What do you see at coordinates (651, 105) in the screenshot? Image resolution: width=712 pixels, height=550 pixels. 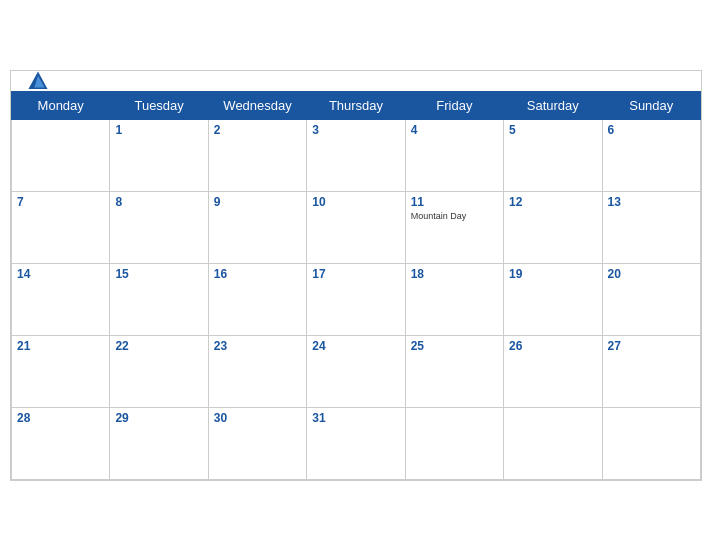 I see `header-sunday: Sunday` at bounding box center [651, 105].